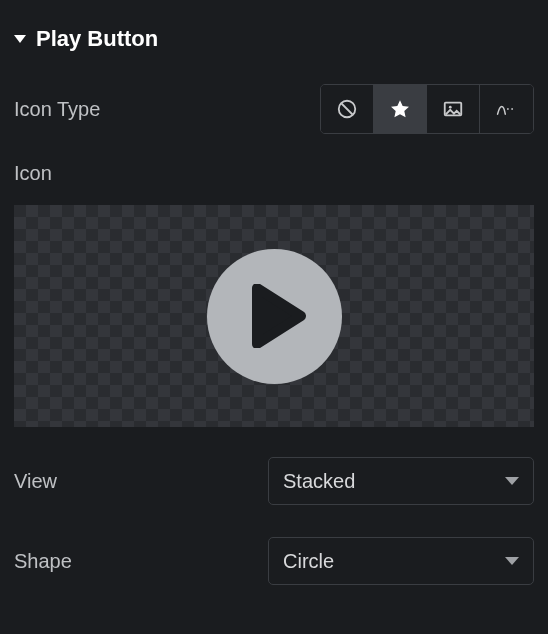 This screenshot has height=634, width=548. I want to click on section-title: Play Button, so click(97, 39).